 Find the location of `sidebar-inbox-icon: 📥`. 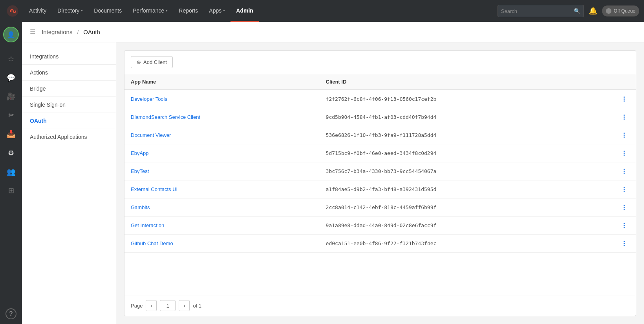

sidebar-inbox-icon: 📥 is located at coordinates (11, 134).